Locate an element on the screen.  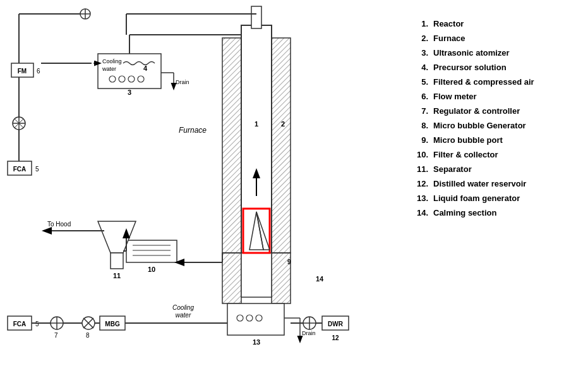
legend-item-1: 1.Reactor is located at coordinates (499, 24).